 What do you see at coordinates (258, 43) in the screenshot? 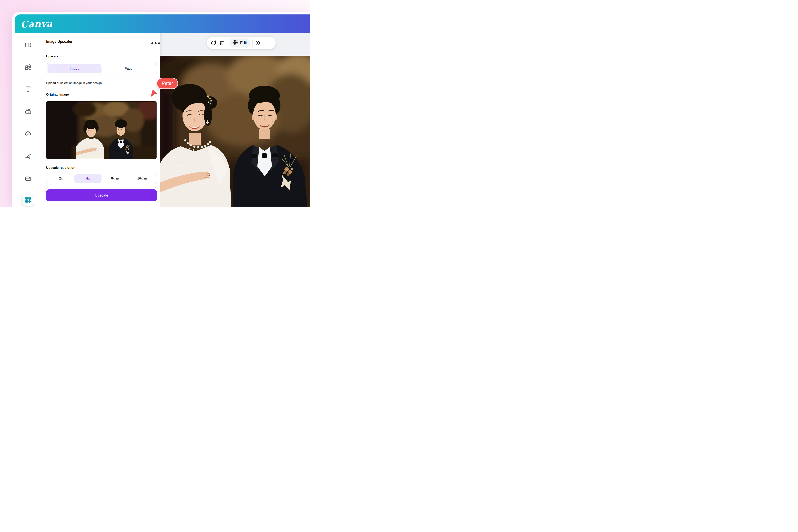
I see `double-chevron-right-icon` at bounding box center [258, 43].